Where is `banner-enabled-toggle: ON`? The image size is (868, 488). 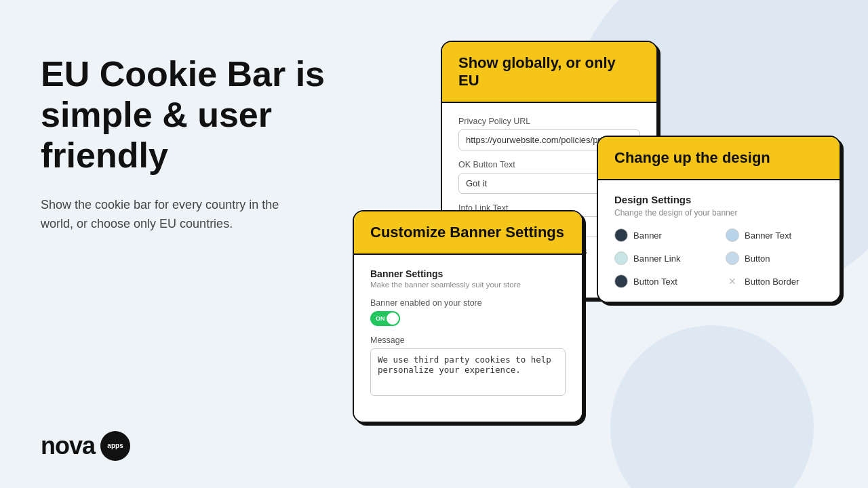
banner-enabled-toggle: ON is located at coordinates (385, 319).